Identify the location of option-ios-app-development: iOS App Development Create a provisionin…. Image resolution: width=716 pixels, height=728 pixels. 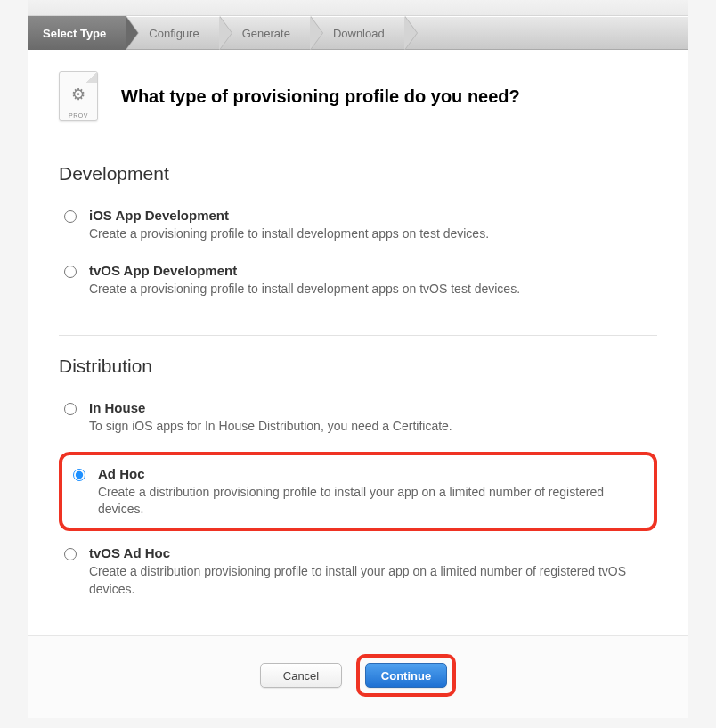
(358, 232).